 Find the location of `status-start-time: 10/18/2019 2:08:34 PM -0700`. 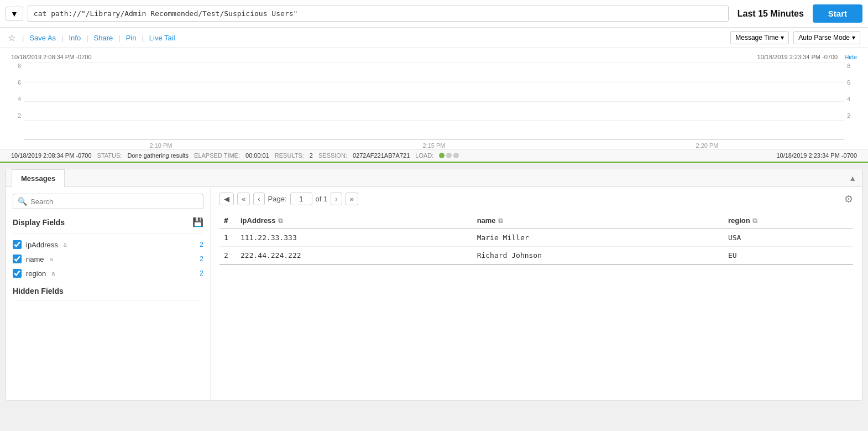

status-start-time: 10/18/2019 2:08:34 PM -0700 is located at coordinates (51, 155).